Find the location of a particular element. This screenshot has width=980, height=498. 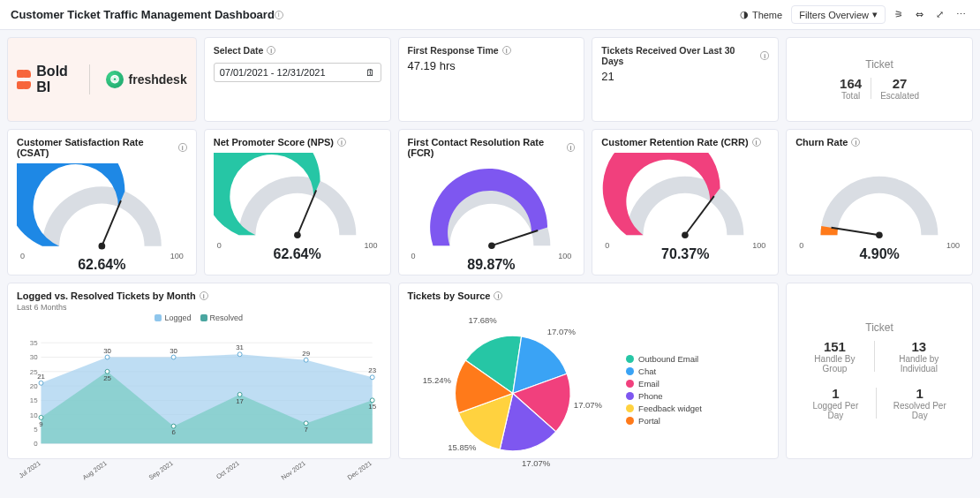

tickets-by-source-card: Tickets by Source i 17.68%17.07%17.07%17… is located at coordinates (589, 371).